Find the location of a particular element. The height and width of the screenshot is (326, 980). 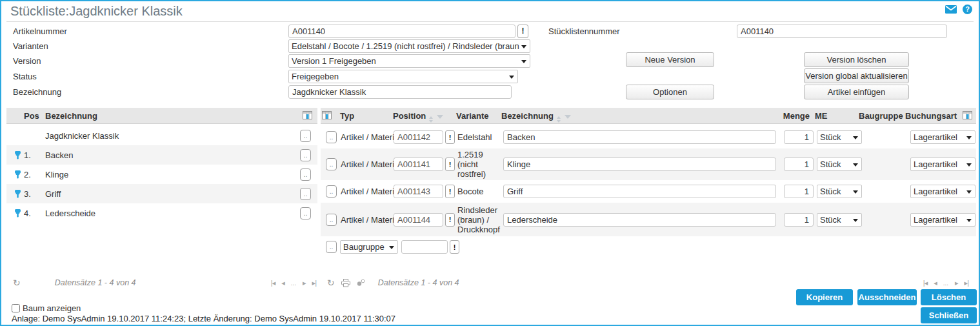

varianten-select: Edelstahl / Bocote / 1.2519 (nicht rostf… is located at coordinates (409, 46).